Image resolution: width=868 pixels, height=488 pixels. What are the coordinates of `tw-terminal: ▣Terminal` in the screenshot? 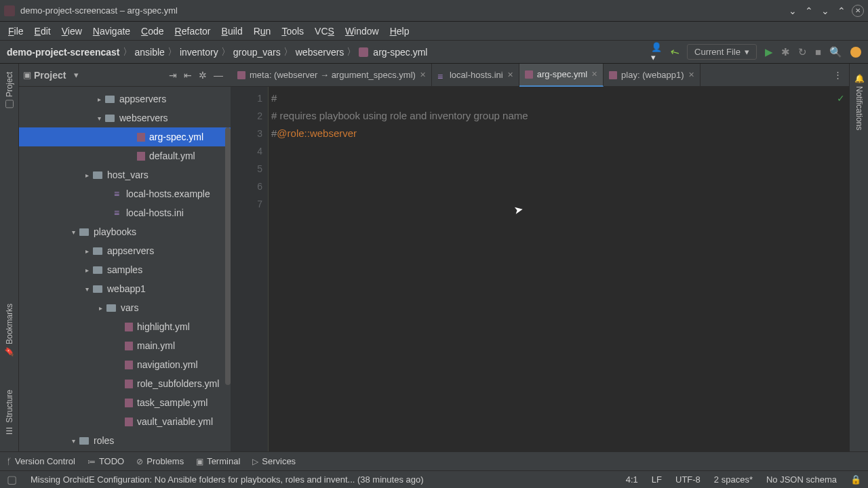 It's located at (218, 461).